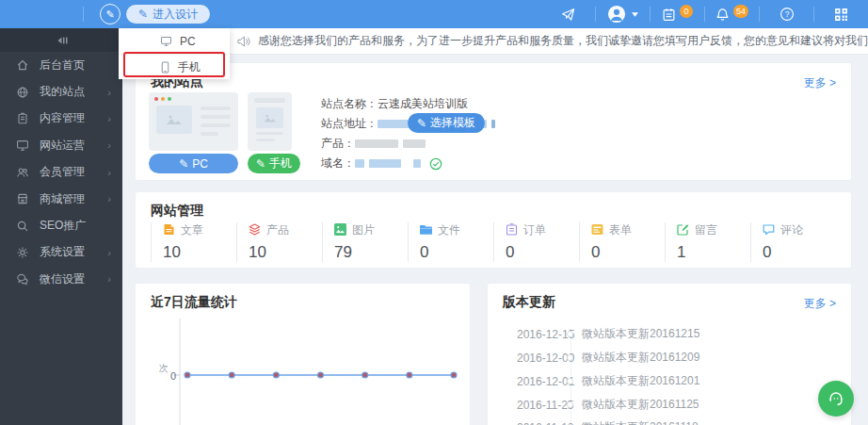 Image resolution: width=868 pixels, height=425 pixels. Describe the element at coordinates (168, 14) in the screenshot. I see `enter-design-button: ✎ 进入设计` at that location.